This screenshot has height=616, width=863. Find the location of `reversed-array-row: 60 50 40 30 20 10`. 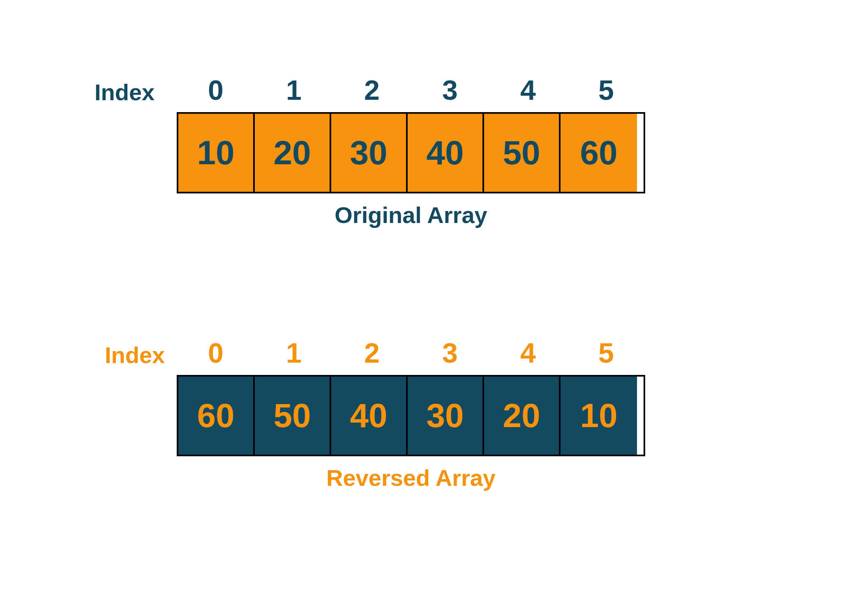

reversed-array-row: 60 50 40 30 20 10 is located at coordinates (411, 416).